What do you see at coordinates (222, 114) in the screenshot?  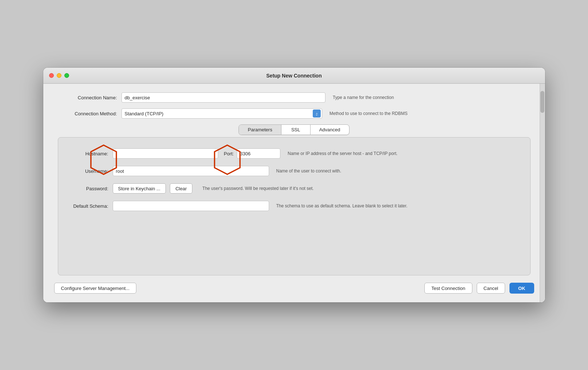 I see `connection-method-select: Standard (TCP/IP)` at bounding box center [222, 114].